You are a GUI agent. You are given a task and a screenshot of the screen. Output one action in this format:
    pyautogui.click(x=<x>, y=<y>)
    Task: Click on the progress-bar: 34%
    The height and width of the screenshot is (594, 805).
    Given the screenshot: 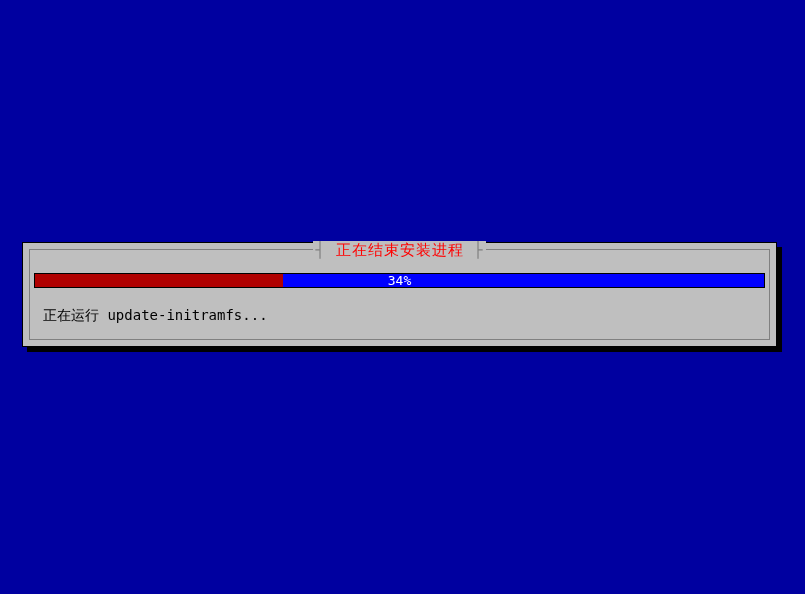 What is the action you would take?
    pyautogui.click(x=400, y=280)
    